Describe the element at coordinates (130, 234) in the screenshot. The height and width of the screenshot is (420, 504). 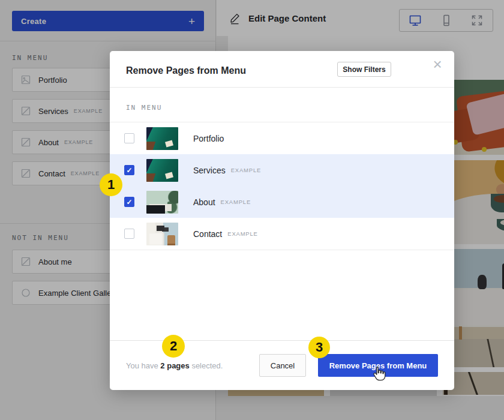
I see `checkbox-contact` at that location.